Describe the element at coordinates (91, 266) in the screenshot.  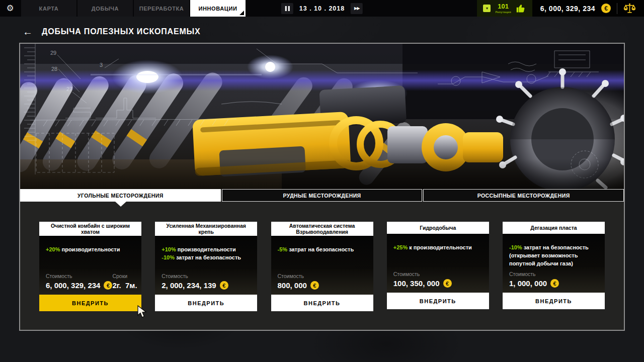
I see `card-shearer: Очистной комбайн с широким хватом +20% п…` at that location.